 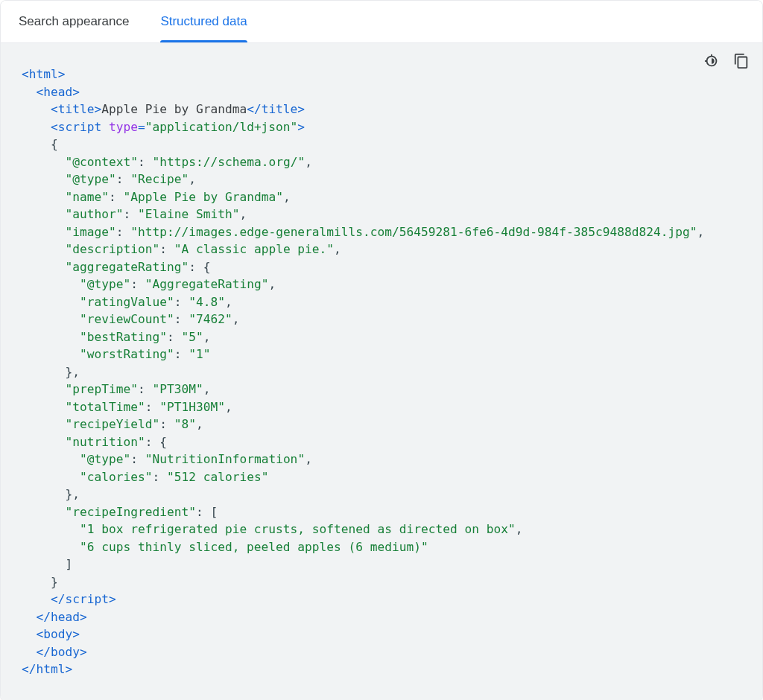 I want to click on k-worstRating: worstRating, so click(x=127, y=354).